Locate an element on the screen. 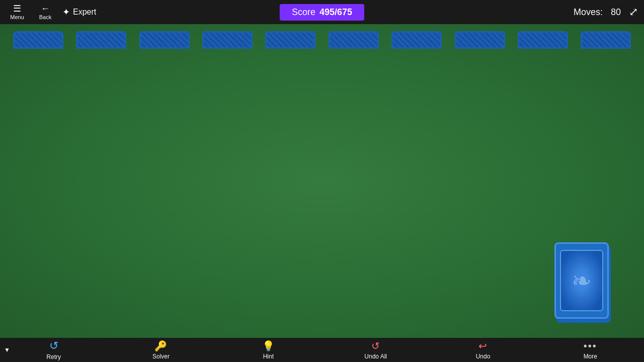  more-icon: ••• is located at coordinates (591, 346).